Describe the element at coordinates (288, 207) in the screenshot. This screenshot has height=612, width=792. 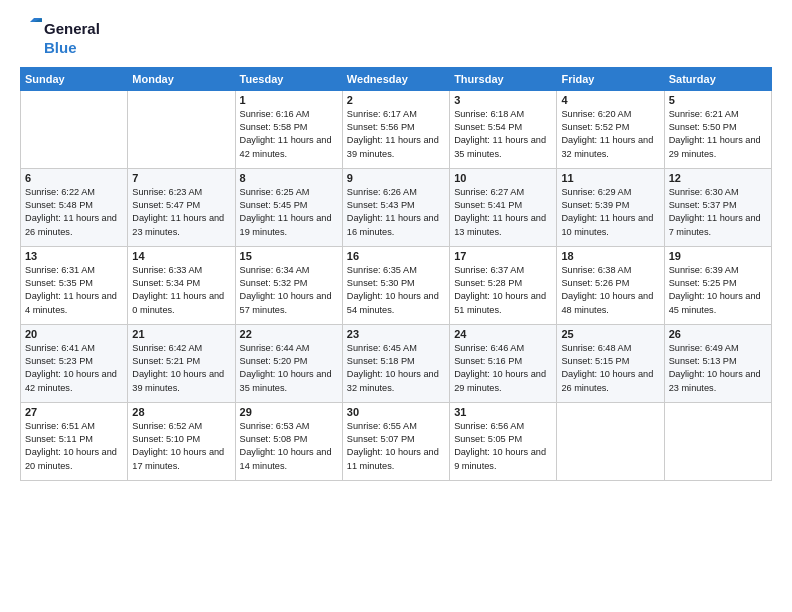
I see `calendar-cell: 8Sunrise: 6:25 AM Sunset: 5:45 PM Daylig…` at that location.